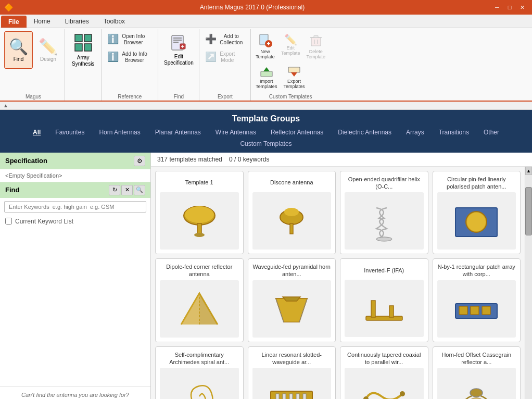 The image size is (532, 399). Describe the element at coordinates (294, 73) in the screenshot. I see `export-templates-icon` at that location.